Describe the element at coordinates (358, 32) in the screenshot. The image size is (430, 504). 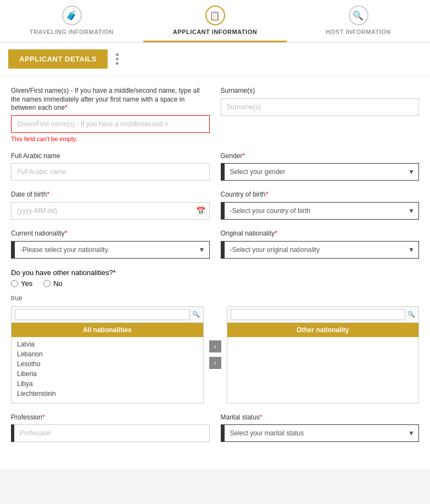
I see `tab-host-label: HOST INFORMATION` at that location.